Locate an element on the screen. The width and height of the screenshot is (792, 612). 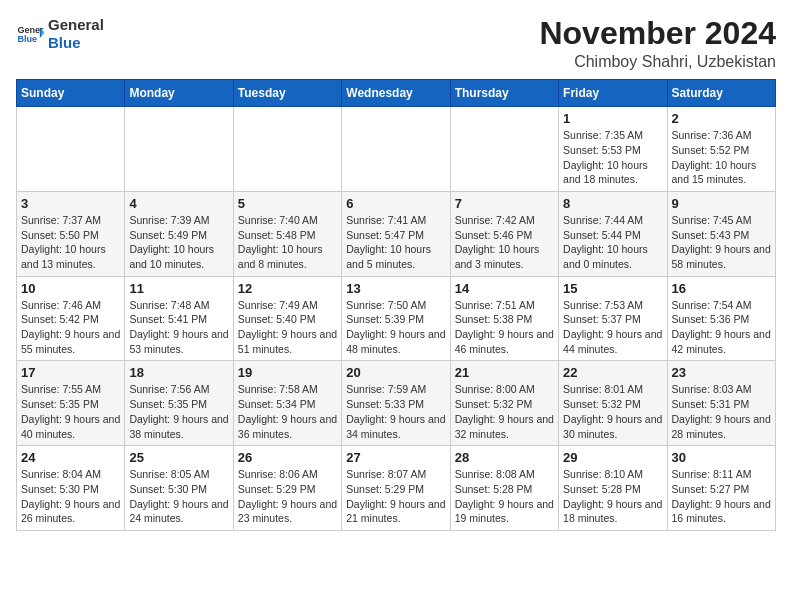
day-number: 20 is located at coordinates (396, 372).